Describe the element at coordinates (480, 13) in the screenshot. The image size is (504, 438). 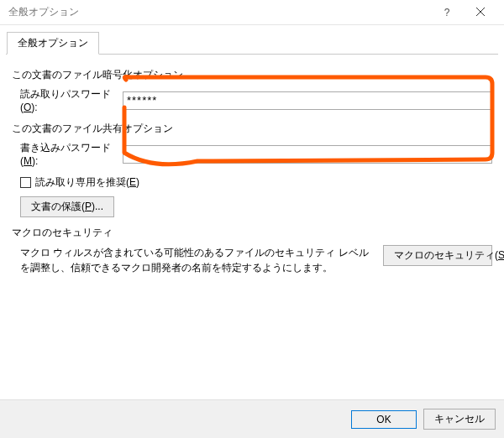
I see `close-button` at that location.